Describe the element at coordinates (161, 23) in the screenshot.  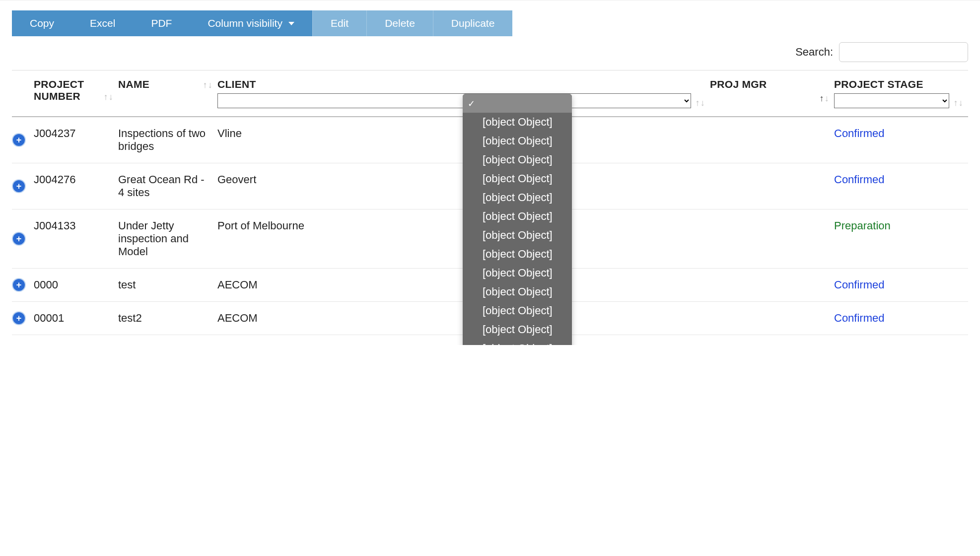
I see `pdf-button: PDF` at that location.